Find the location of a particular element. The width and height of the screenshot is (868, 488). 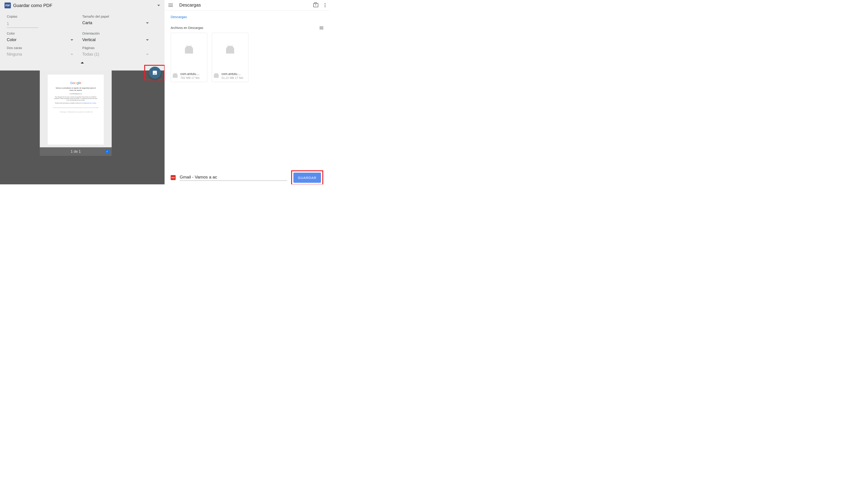

orientation-select: Vertical is located at coordinates (120, 40).